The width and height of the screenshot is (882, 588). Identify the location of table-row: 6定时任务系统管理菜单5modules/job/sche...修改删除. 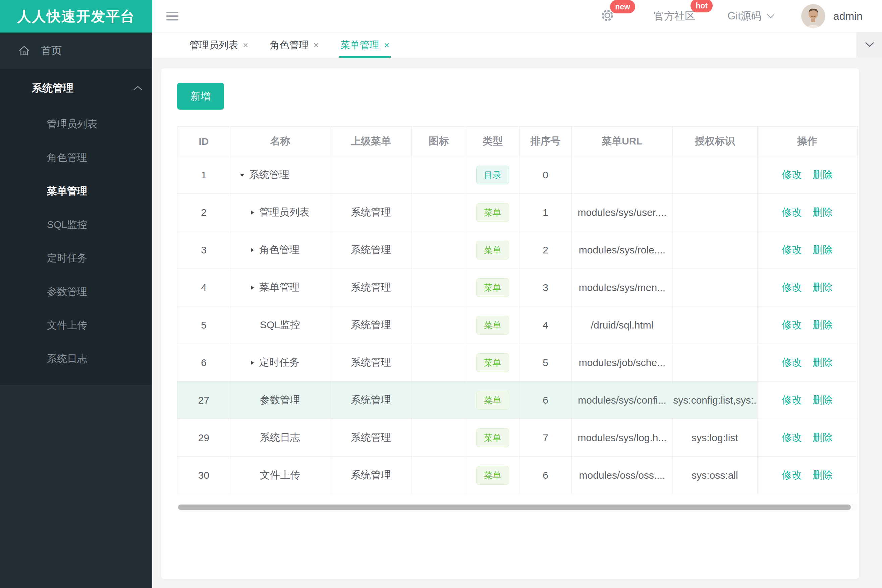
(518, 363).